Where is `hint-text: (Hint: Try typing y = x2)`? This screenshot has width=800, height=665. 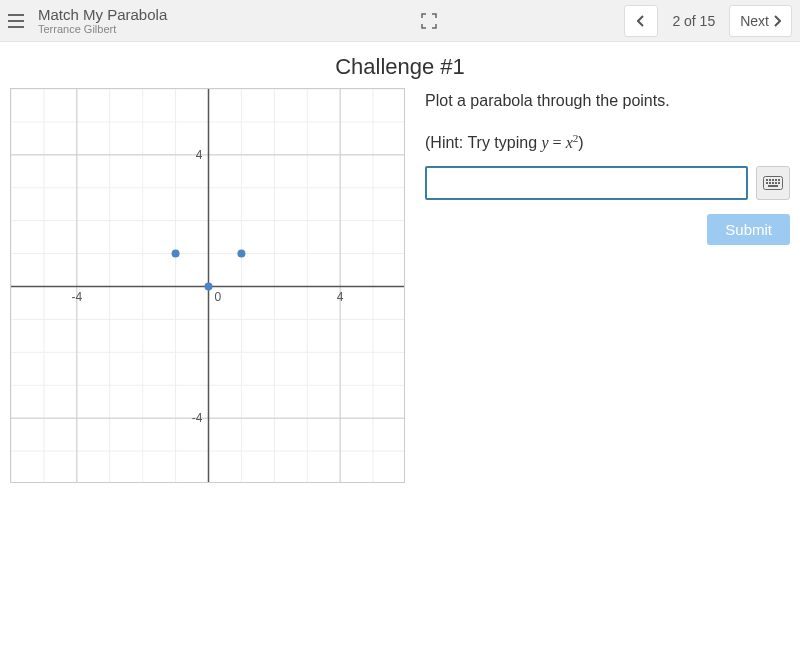
hint-text: (Hint: Try typing y = x2) is located at coordinates (608, 142).